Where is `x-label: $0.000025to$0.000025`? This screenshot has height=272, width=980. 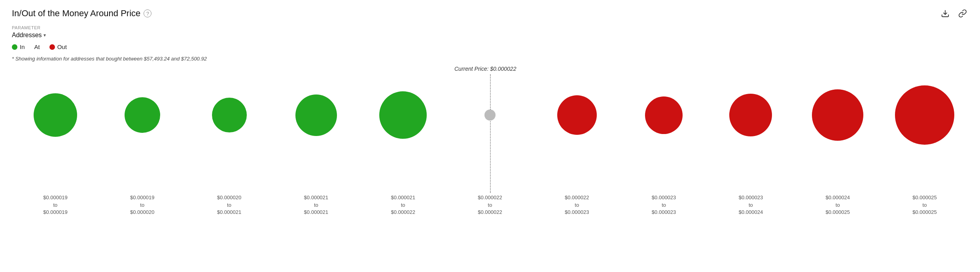
x-label: $0.000025to$0.000025 is located at coordinates (925, 205).